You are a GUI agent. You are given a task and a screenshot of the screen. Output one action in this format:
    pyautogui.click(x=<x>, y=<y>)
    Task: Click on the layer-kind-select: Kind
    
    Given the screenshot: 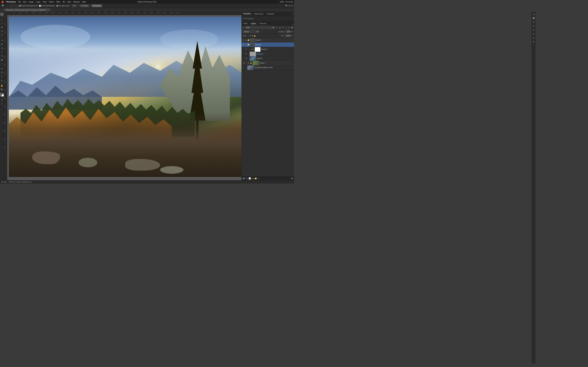 What is the action you would take?
    pyautogui.click(x=260, y=27)
    